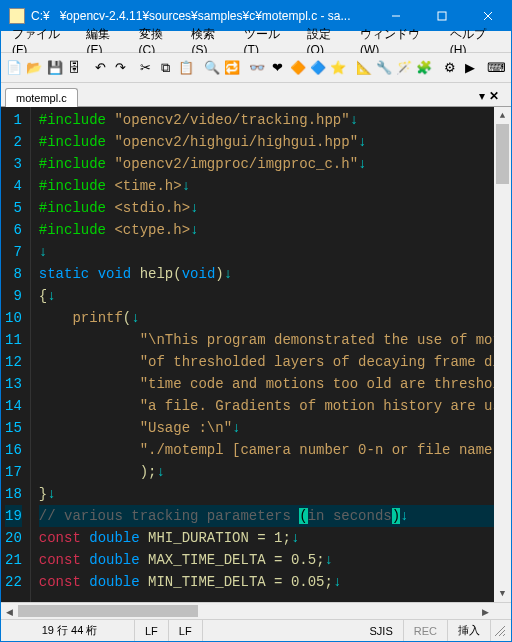 This screenshot has width=512, height=642. I want to click on statusbar: 19 行 44 桁 LF LF SJIS REC 挿入, so click(256, 630).